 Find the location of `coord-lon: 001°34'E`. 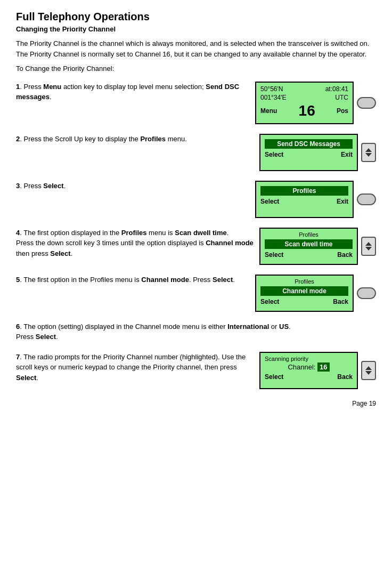

coord-lon: 001°34'E is located at coordinates (273, 98).